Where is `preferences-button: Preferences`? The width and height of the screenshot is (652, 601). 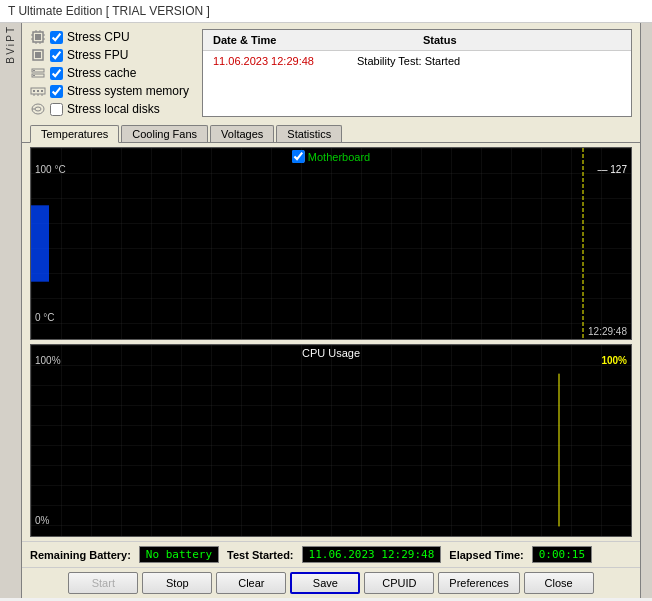
preferences-button: Preferences is located at coordinates (478, 583).